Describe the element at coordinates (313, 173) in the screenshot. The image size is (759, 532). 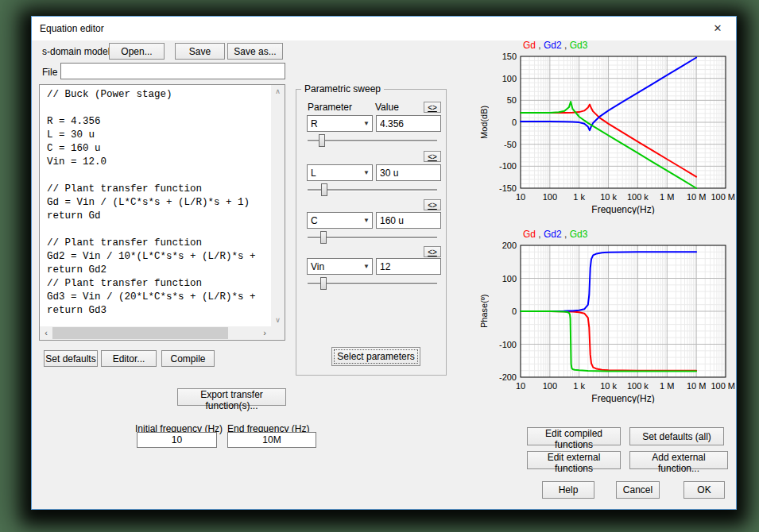
I see `dropdown-value: L` at that location.